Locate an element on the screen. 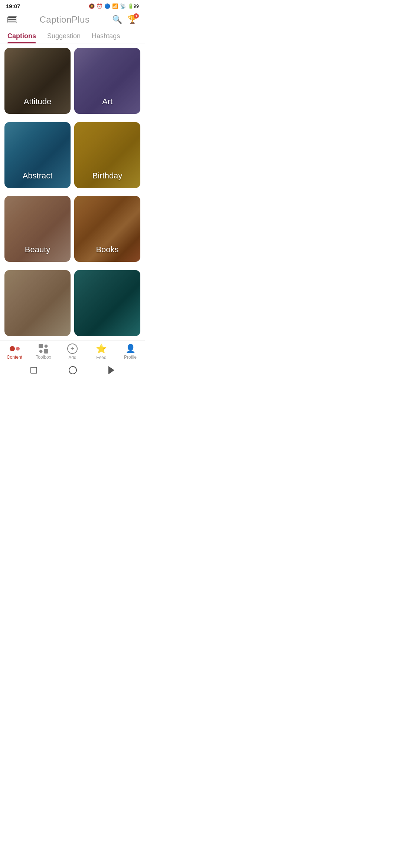  abstract-label: Abstract is located at coordinates (38, 176).